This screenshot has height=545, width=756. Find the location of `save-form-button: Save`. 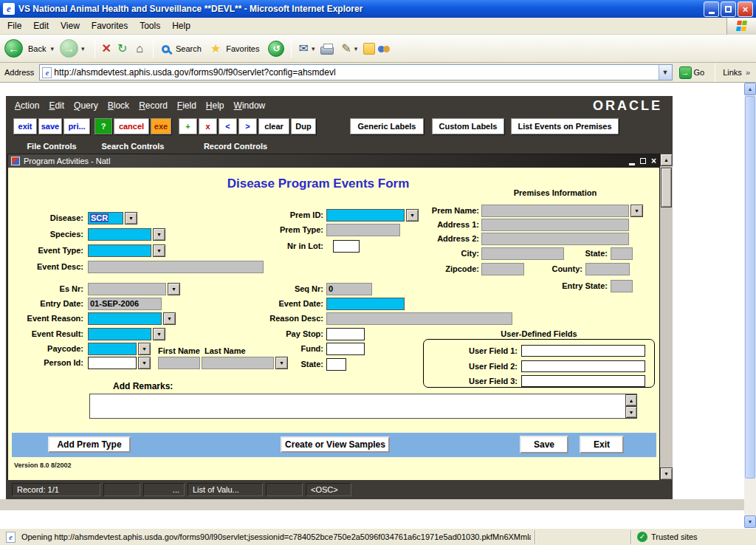

save-form-button: Save is located at coordinates (544, 445).